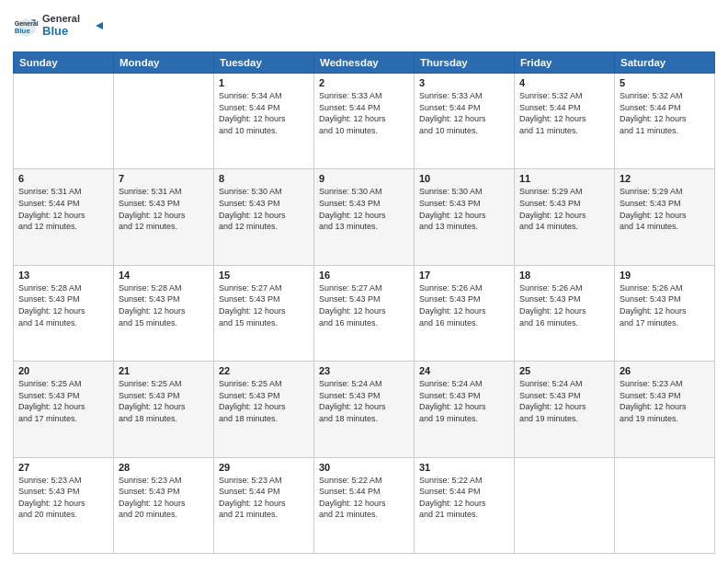 The image size is (728, 563). What do you see at coordinates (63, 371) in the screenshot?
I see `day-number: 20` at bounding box center [63, 371].